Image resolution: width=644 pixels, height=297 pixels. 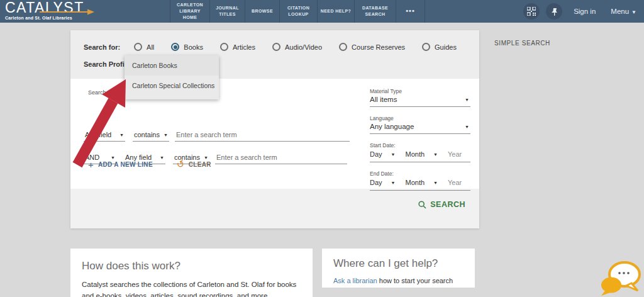 I want to click on language-label: Language, so click(x=420, y=118).